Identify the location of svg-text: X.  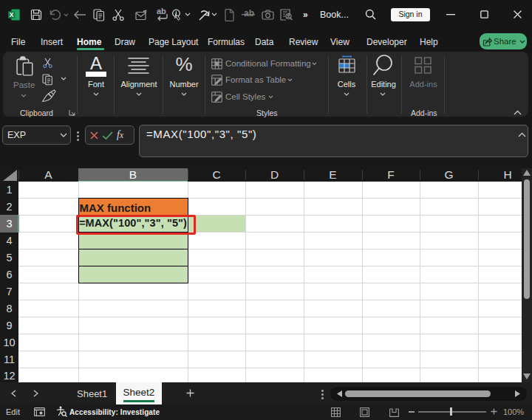
(12, 15).